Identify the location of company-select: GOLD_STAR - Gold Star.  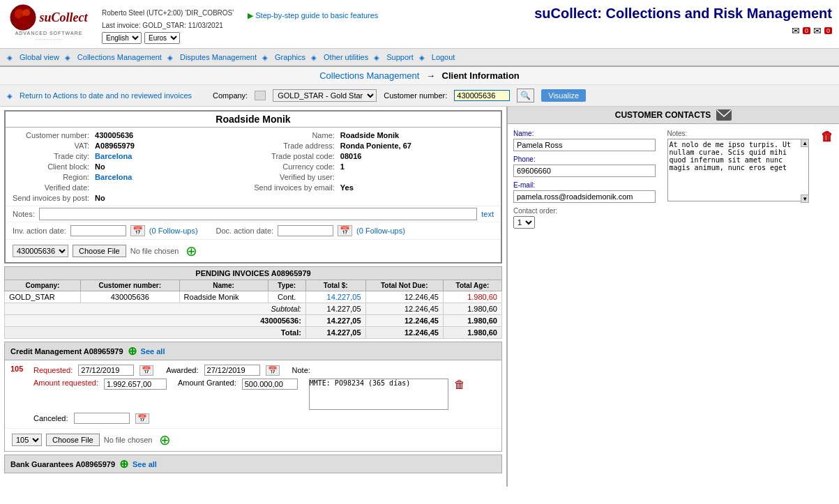
(325, 96).